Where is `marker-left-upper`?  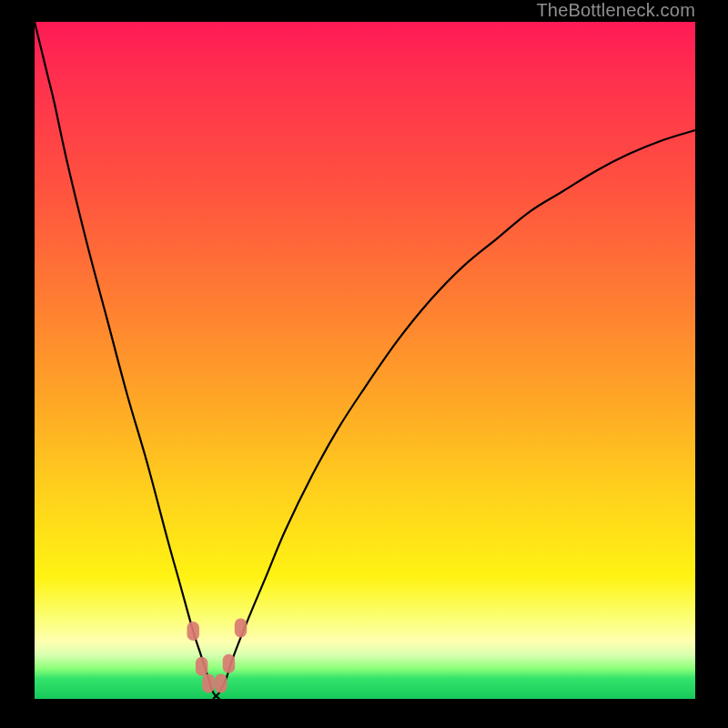
marker-left-upper is located at coordinates (193, 632).